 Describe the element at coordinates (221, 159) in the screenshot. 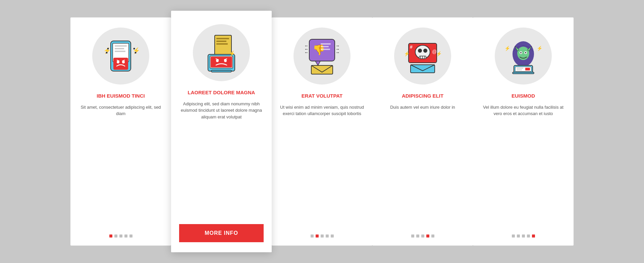

I see `card-2-description: Adipiscing elit, sed diam nonummy nibh e…` at that location.